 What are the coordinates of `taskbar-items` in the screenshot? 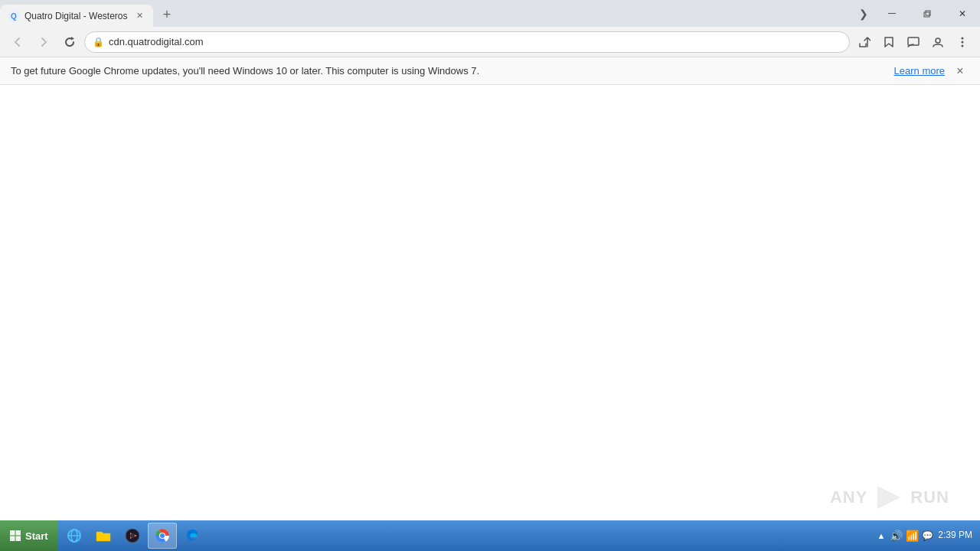 It's located at (464, 536).